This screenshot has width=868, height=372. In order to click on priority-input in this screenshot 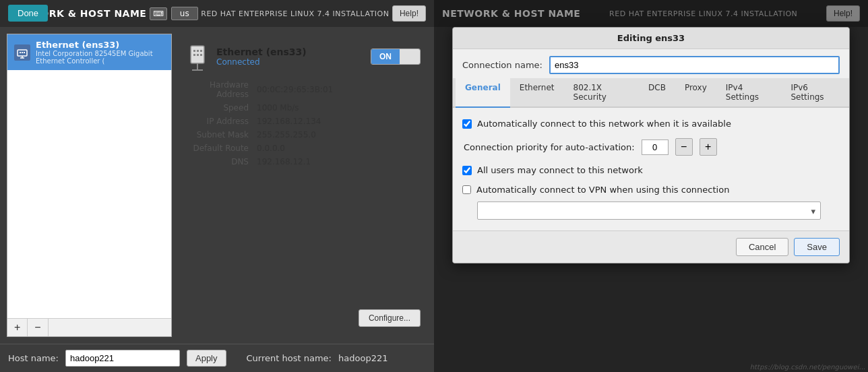, I will do `click(655, 147)`.